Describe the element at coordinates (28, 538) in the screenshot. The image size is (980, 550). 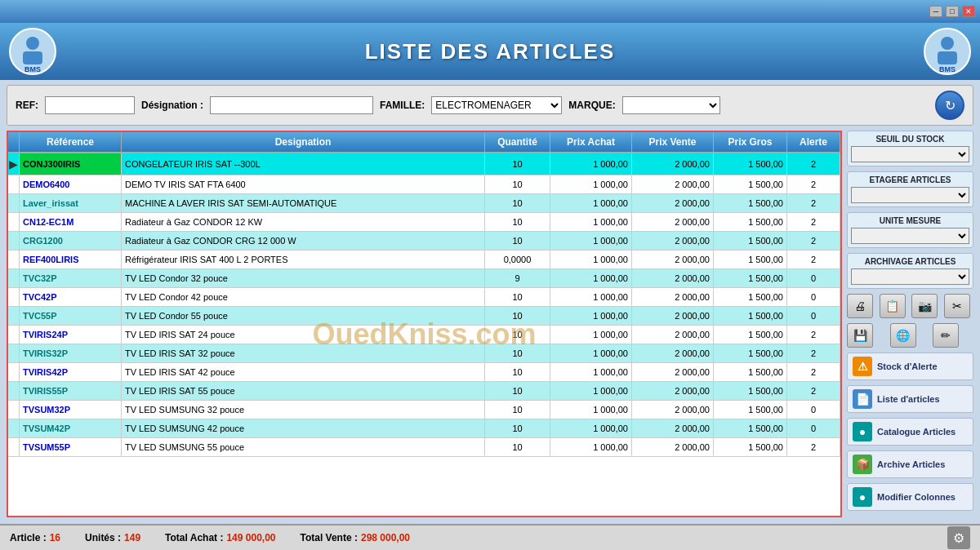
I see `article-label: Article :` at that location.